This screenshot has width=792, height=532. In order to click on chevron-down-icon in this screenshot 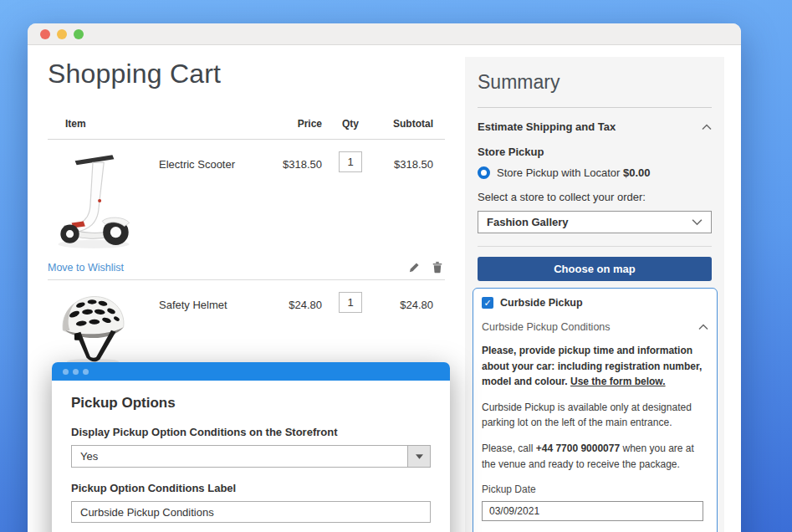, I will do `click(697, 223)`.